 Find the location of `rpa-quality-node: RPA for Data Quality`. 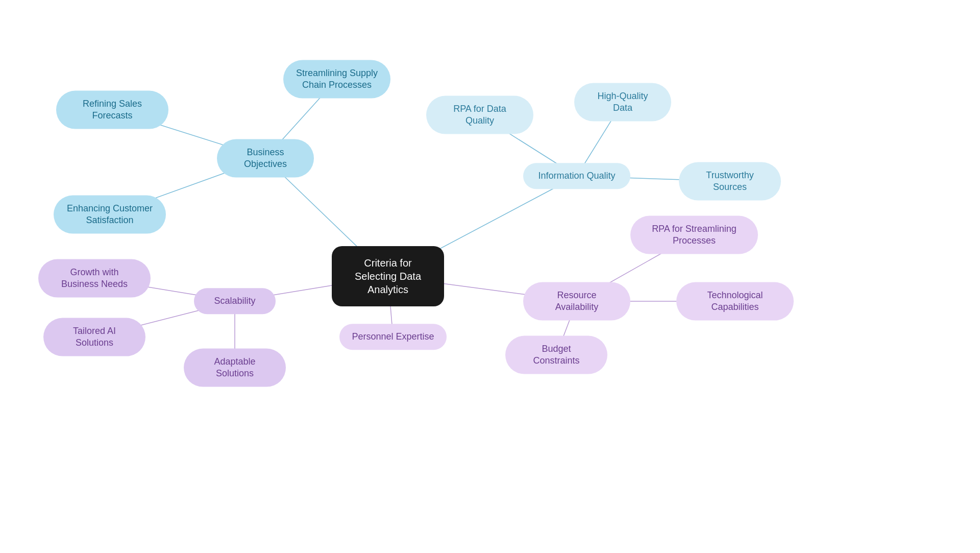

rpa-quality-node: RPA for Data Quality is located at coordinates (480, 115).